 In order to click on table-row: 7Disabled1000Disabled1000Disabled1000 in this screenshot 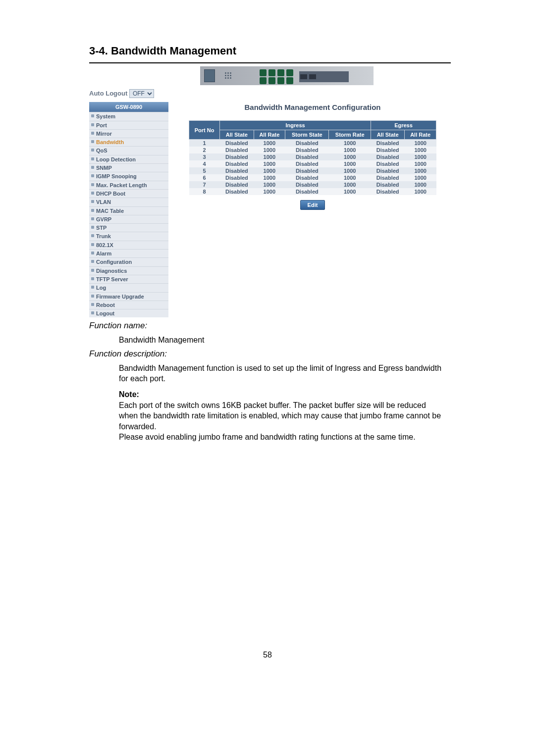, I will do `click(313, 185)`.